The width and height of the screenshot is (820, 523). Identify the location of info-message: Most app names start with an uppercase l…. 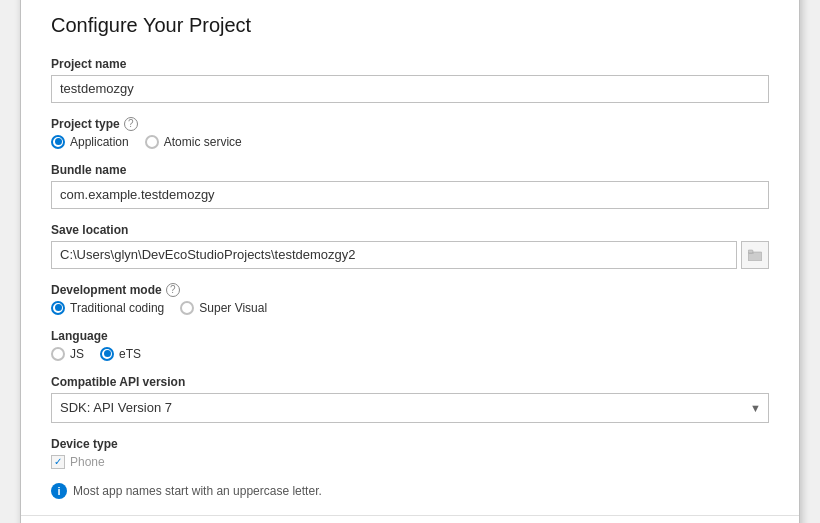
(198, 491).